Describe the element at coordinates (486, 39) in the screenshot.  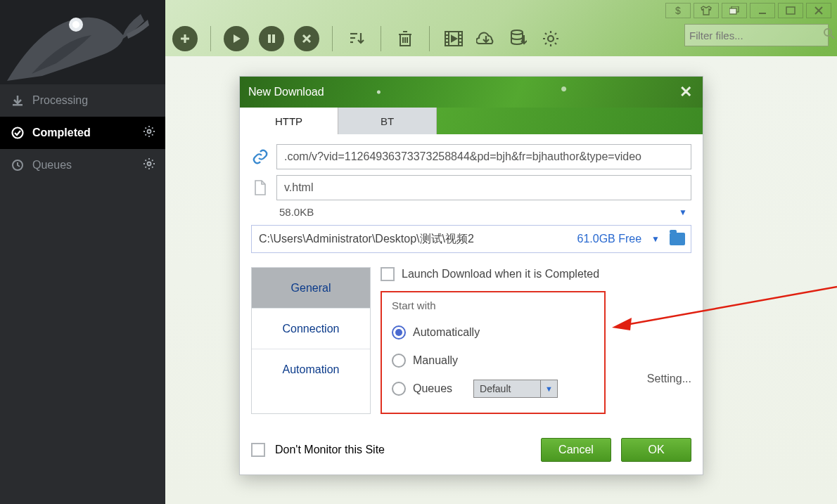
I see `cloud-download-icon` at that location.